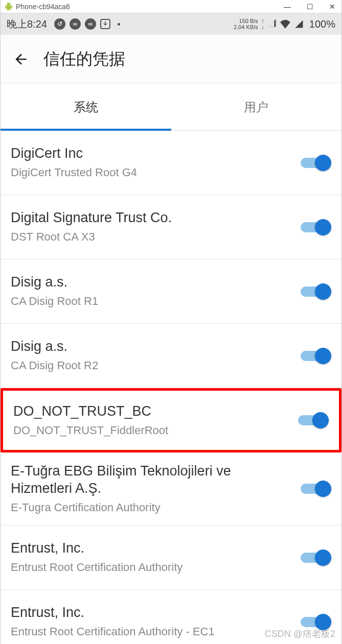  I want to click on net-arrows-icon: ↑↓, so click(263, 24).